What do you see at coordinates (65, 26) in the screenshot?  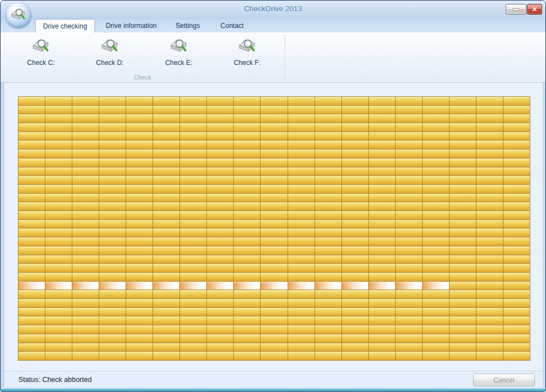 I see `tab-drive-checking: Drive checking` at bounding box center [65, 26].